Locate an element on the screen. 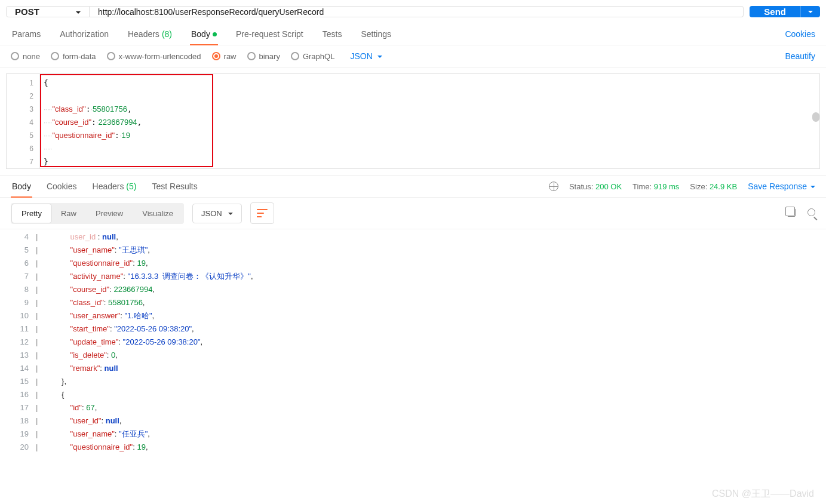 This screenshot has width=826, height=504. url-value: http://localhost:8100/userResponseRecord… is located at coordinates (211, 12).